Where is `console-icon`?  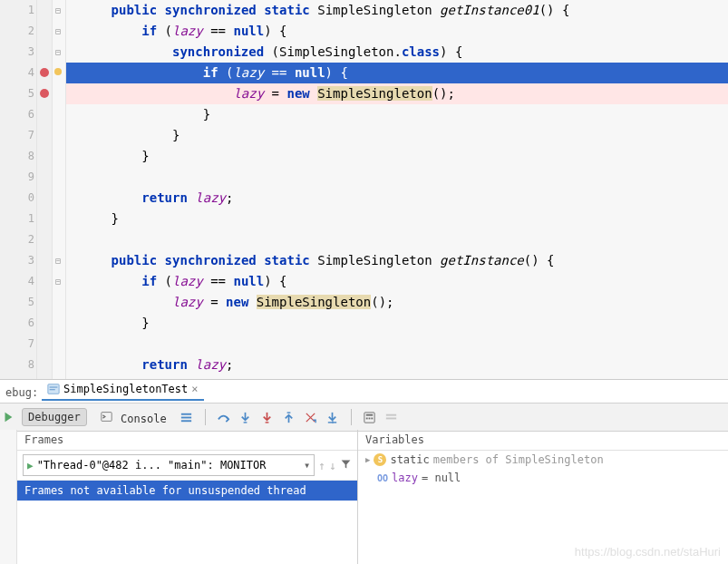
console-icon is located at coordinates (107, 416).